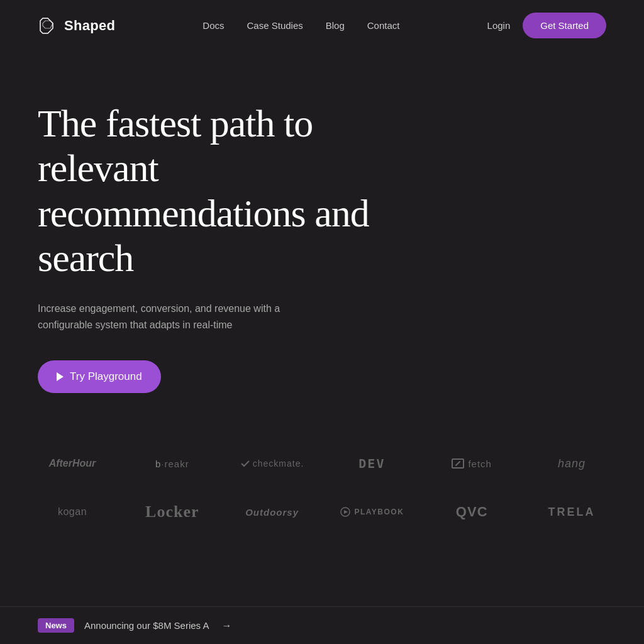 This screenshot has height=644, width=644. Describe the element at coordinates (472, 512) in the screenshot. I see `logo-qvc: QVC` at that location.